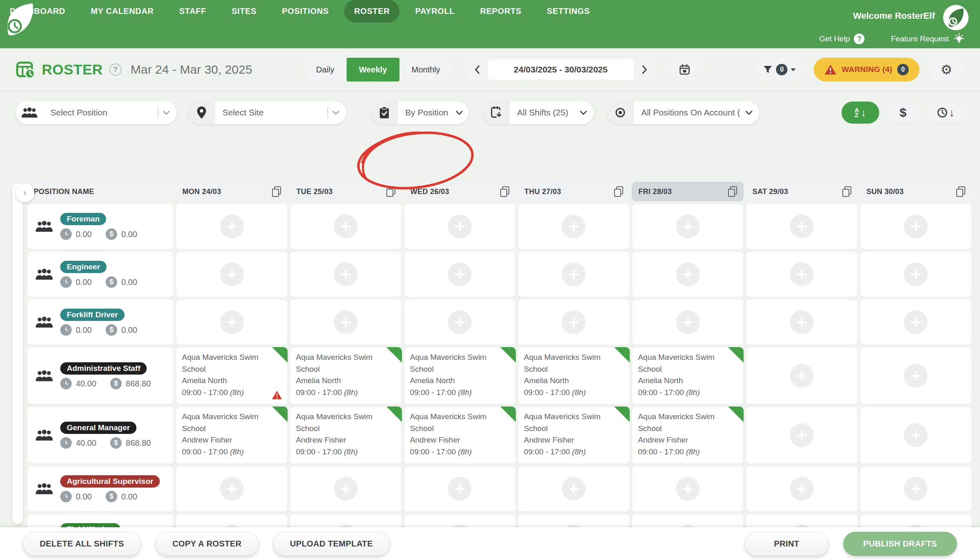  I want to click on prev-week-button, so click(477, 70).